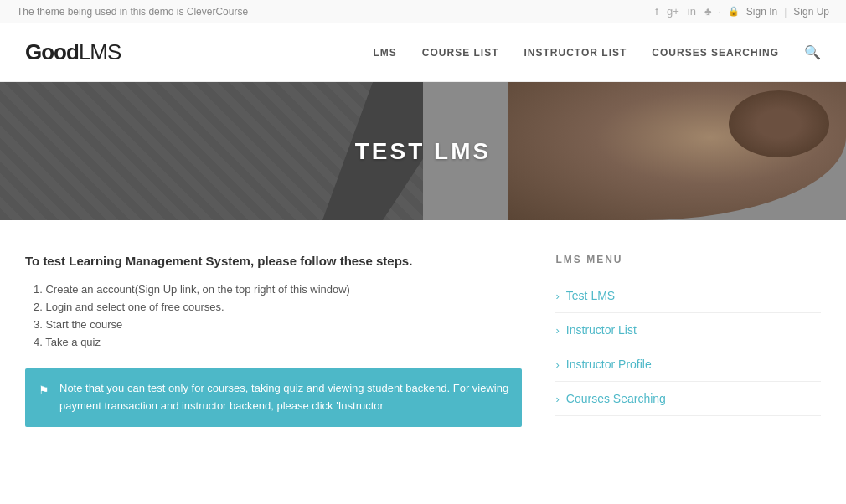 Image resolution: width=846 pixels, height=504 pixels. Describe the element at coordinates (689, 365) in the screenshot. I see `sidebar-item-instructor-profile: › Instructor Profile` at that location.